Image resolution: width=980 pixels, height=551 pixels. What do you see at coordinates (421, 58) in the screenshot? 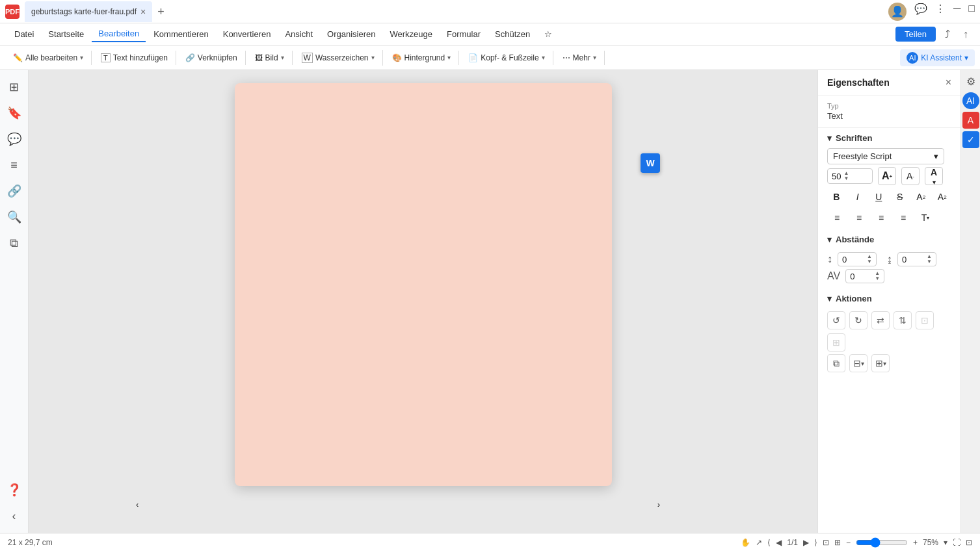
I see `background-button: 🎨 Hintergrund ▾` at bounding box center [421, 58].